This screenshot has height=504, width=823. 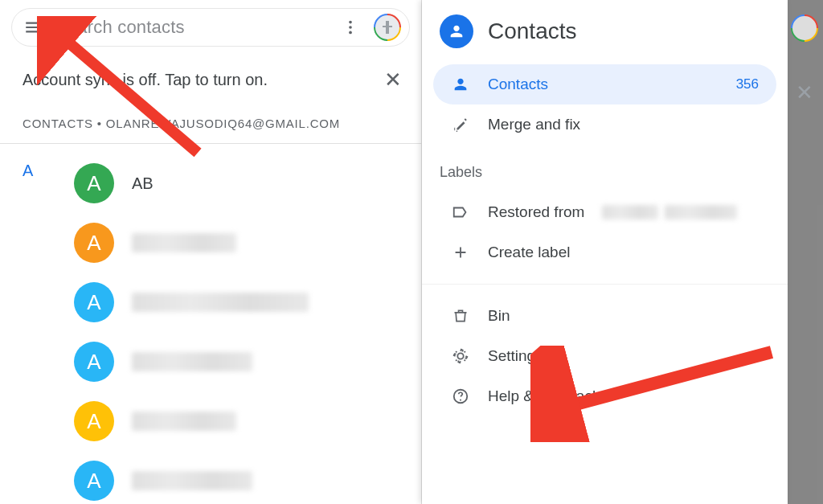 What do you see at coordinates (143, 183) in the screenshot?
I see `contact-name: AB` at bounding box center [143, 183].